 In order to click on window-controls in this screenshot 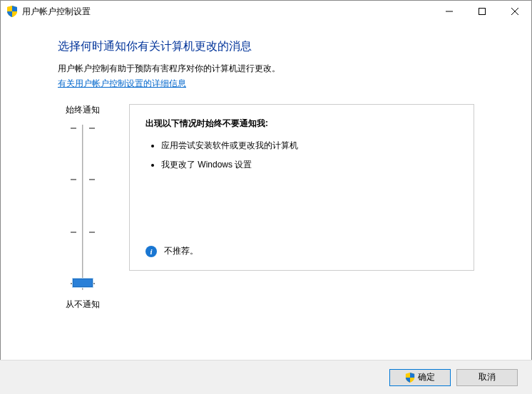, I will do `click(482, 11)`.